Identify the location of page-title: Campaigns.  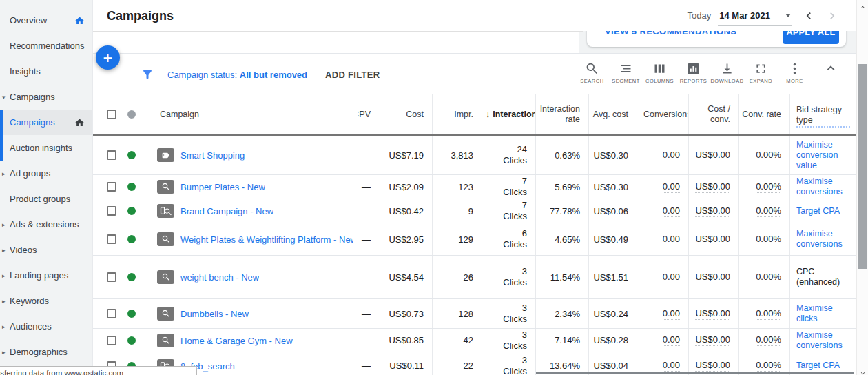
(141, 17).